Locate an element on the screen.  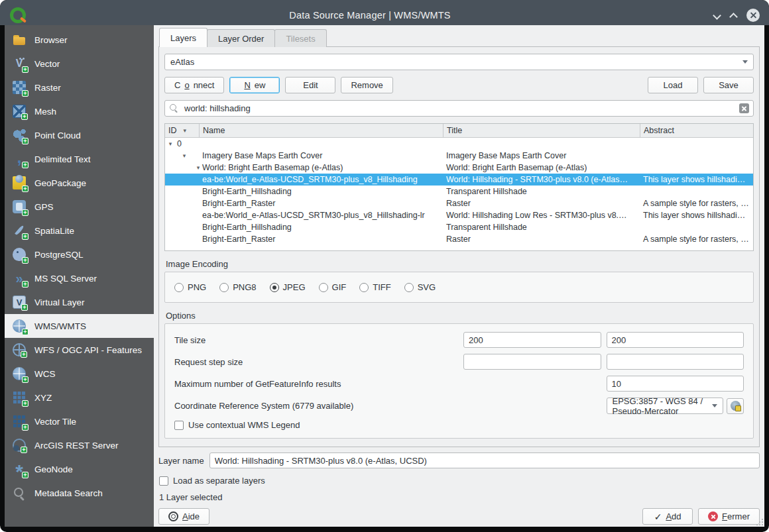
request-step-height-input is located at coordinates (676, 362).